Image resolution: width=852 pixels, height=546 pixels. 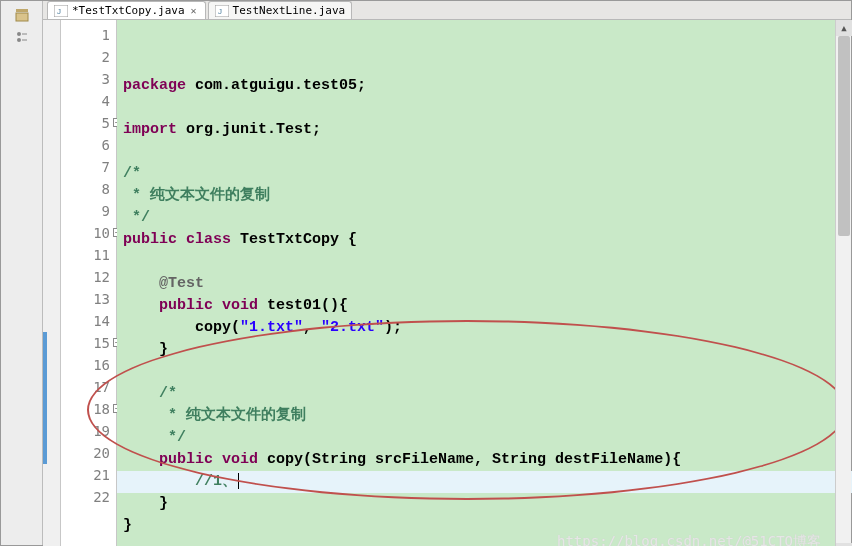 I want to click on close-icon: ✕, so click(x=194, y=11).